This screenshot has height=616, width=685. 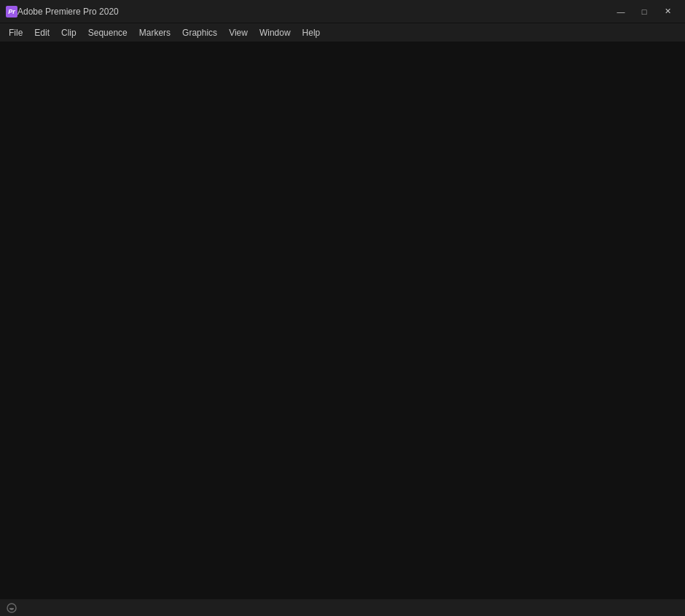 I want to click on title-bar: Pr Adobe Premiere Pro 2020 — □ ✕, so click(x=342, y=12).